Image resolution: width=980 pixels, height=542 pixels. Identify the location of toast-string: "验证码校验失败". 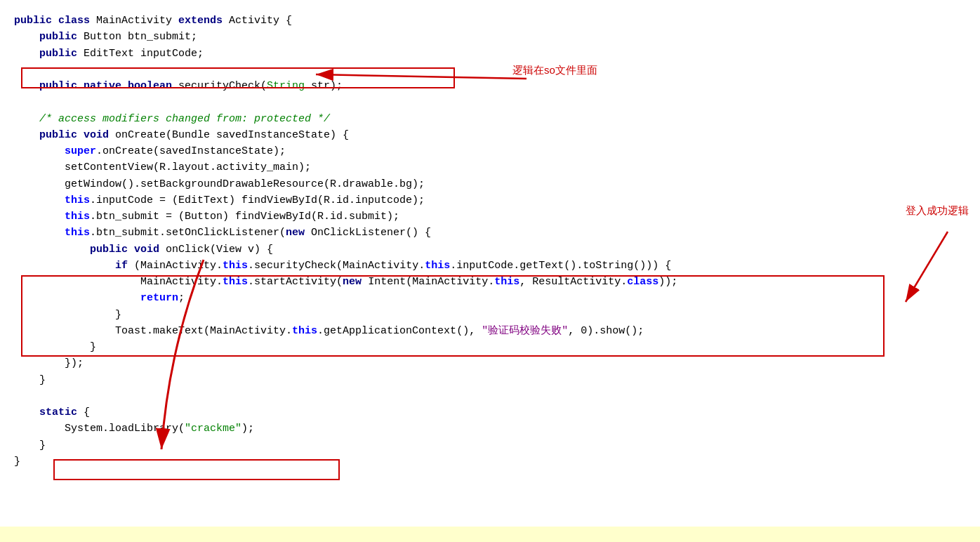
(525, 331).